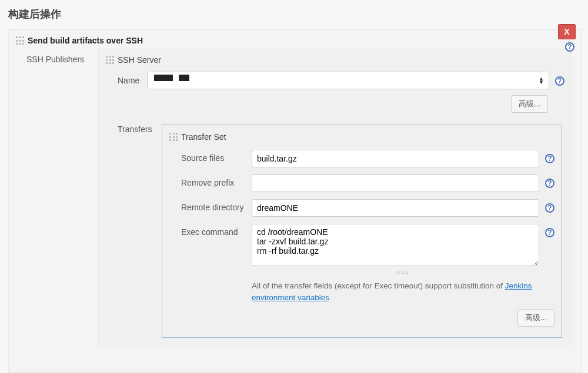 The image size is (588, 373). What do you see at coordinates (395, 159) in the screenshot?
I see `source-files-input` at bounding box center [395, 159].